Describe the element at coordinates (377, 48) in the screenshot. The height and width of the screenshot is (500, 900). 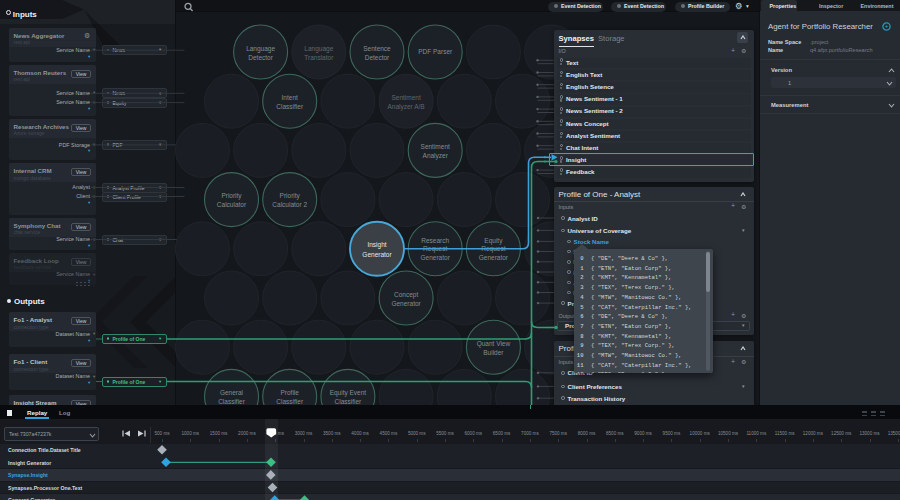
I see `svg-text: Sentence` at that location.